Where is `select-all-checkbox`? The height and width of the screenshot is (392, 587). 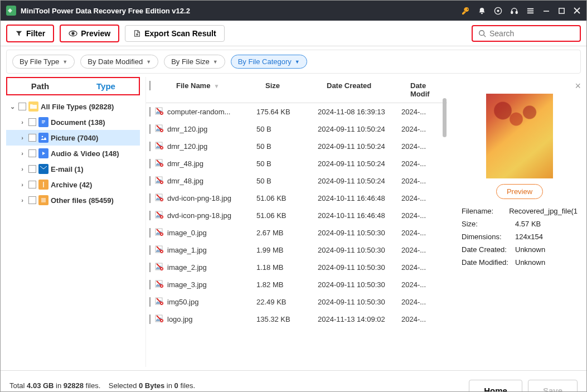 select-all-checkbox is located at coordinates (150, 86).